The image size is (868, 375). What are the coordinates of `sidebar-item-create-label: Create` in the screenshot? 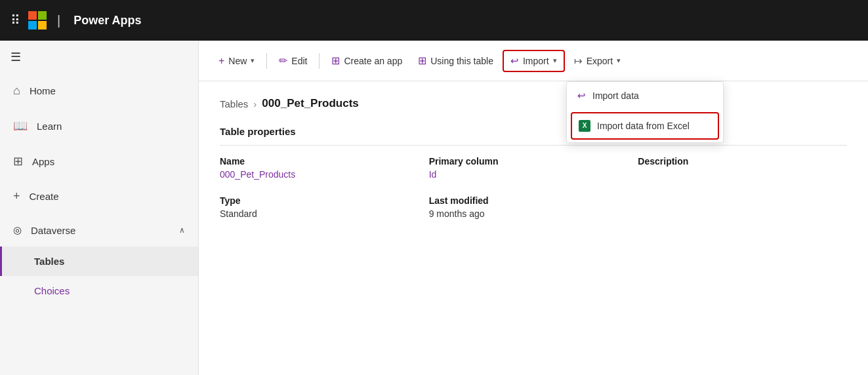 It's located at (45, 197).